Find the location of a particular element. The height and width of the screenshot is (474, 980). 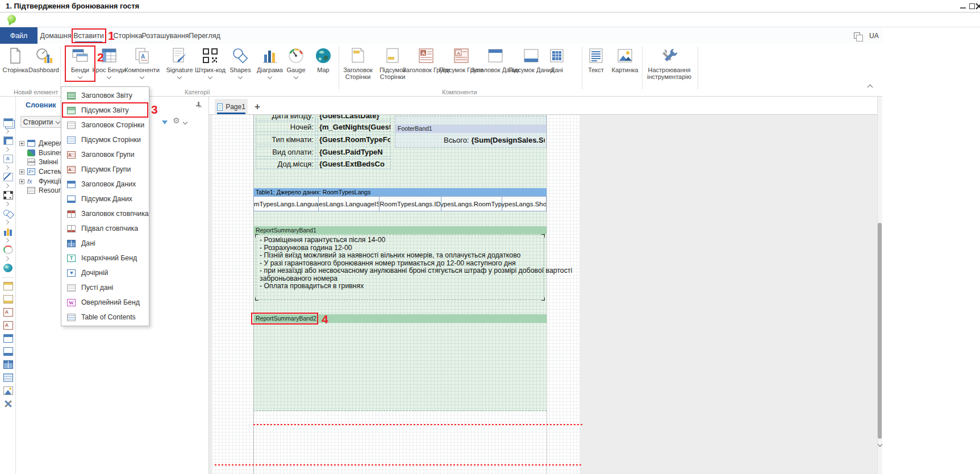

text-button: Текст is located at coordinates (596, 60).